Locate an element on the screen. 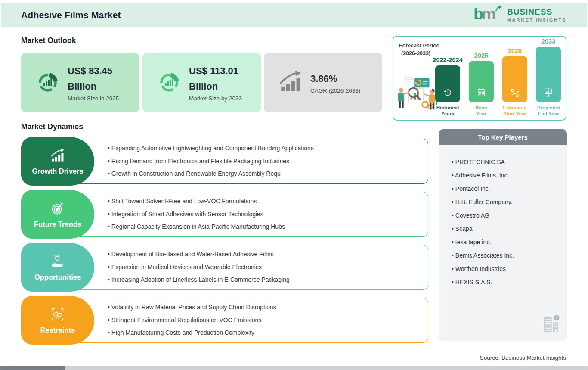 Image resolution: width=588 pixels, height=370 pixels. stat-caption: CAGR (2026-2033) is located at coordinates (335, 90).